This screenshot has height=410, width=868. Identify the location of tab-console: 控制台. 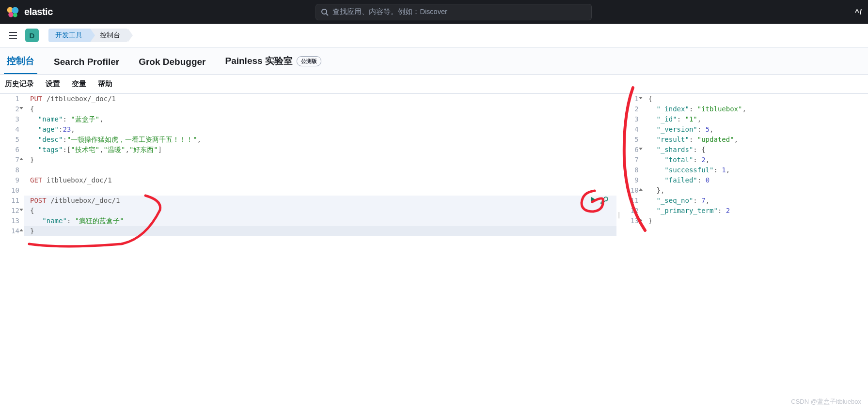
(20, 61).